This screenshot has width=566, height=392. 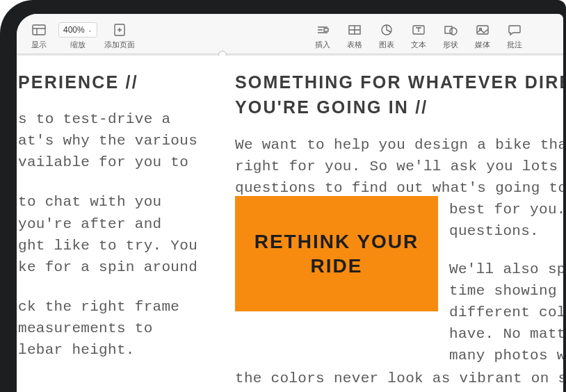 What do you see at coordinates (399, 95) in the screenshot?
I see `right-heading: SOMETHING FOR WHATEVER DIREC YOU'RE GOIN…` at bounding box center [399, 95].